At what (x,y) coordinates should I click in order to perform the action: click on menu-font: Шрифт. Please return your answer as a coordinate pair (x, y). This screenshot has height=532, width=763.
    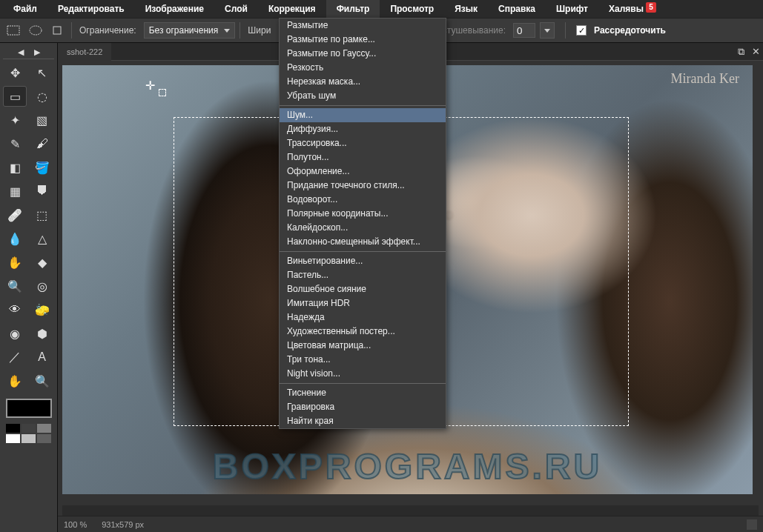
    Looking at the image, I should click on (572, 9).